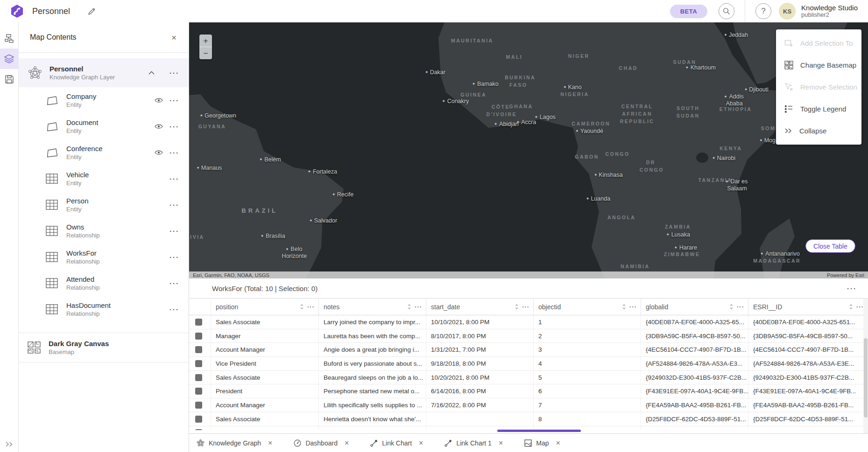 This screenshot has height=452, width=868. Describe the element at coordinates (104, 126) in the screenshot. I see `layer-list-item: Document Entity ···` at that location.